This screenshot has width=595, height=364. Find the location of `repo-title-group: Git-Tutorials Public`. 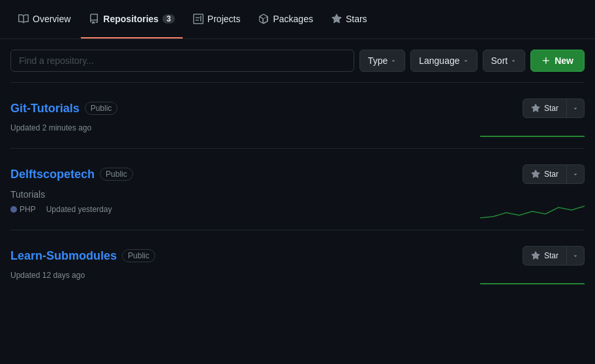

repo-title-group: Git-Tutorials Public is located at coordinates (64, 108).